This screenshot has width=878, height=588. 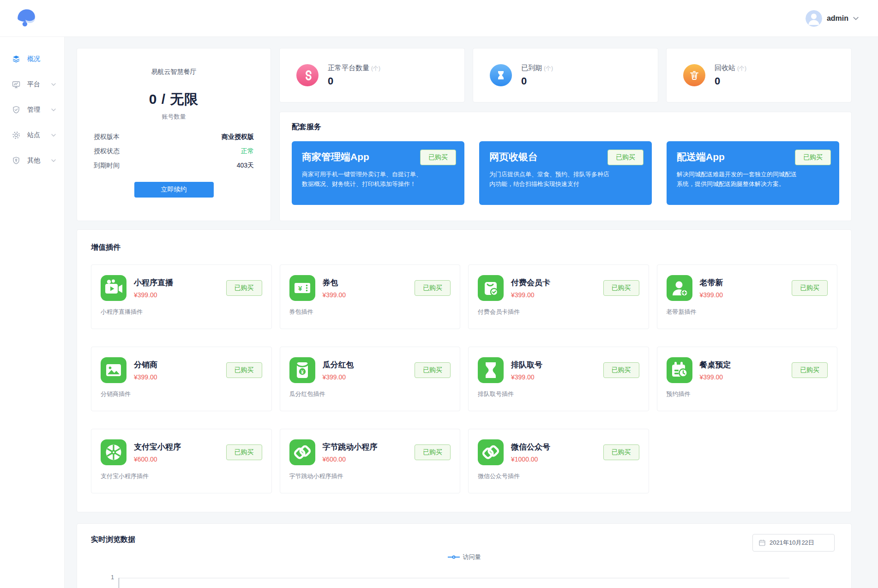 I want to click on sidebar-item-label: 概况, so click(x=34, y=59).